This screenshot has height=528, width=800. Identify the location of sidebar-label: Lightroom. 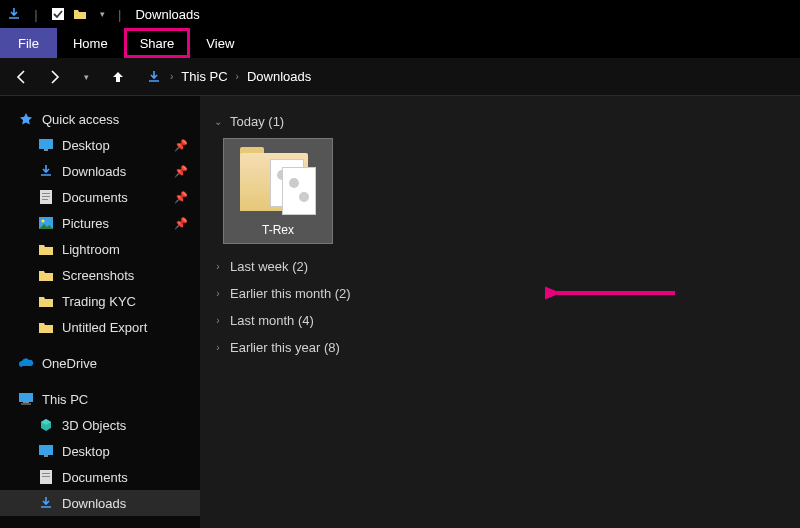
(91, 250).